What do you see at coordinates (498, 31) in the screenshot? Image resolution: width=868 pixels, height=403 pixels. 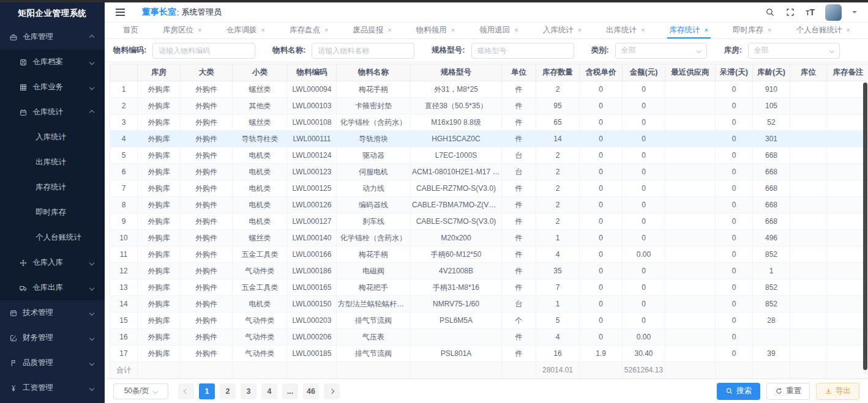 I see `tab-领用退回: 领用退回×` at bounding box center [498, 31].